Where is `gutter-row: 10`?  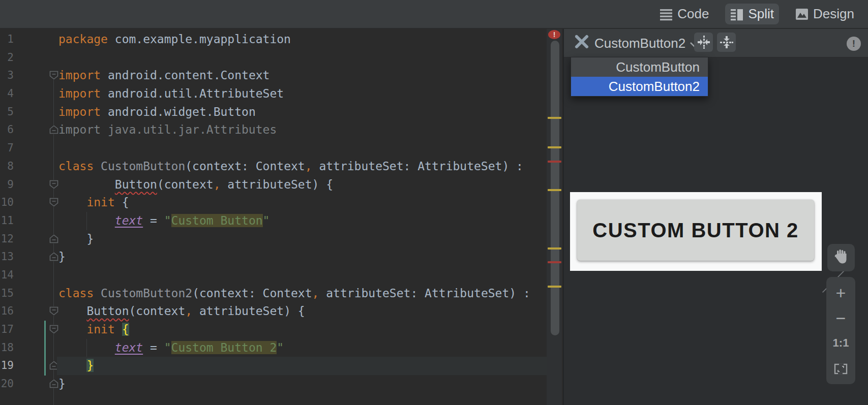 gutter-row: 10 is located at coordinates (29, 203).